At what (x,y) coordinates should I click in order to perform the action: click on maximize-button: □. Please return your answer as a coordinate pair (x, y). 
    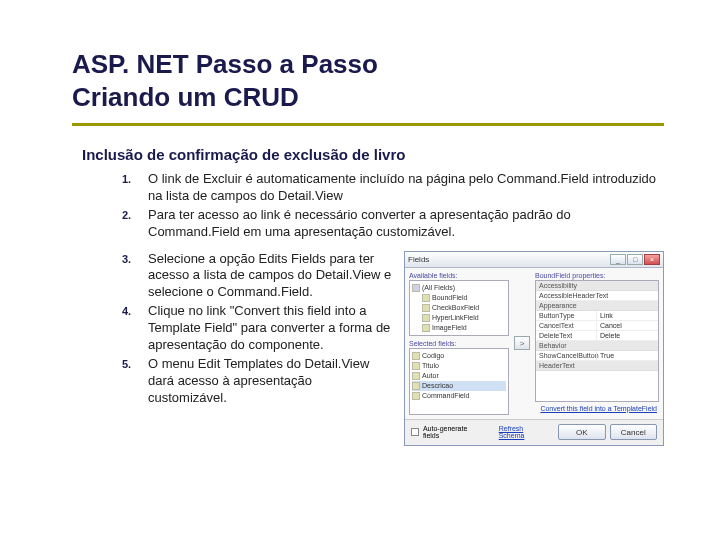
    Looking at the image, I should click on (635, 260).